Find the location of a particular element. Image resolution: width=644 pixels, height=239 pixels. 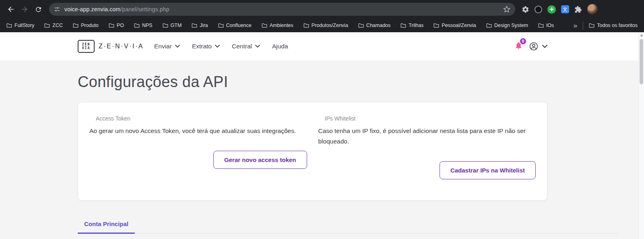

nav-central: Central is located at coordinates (246, 46).